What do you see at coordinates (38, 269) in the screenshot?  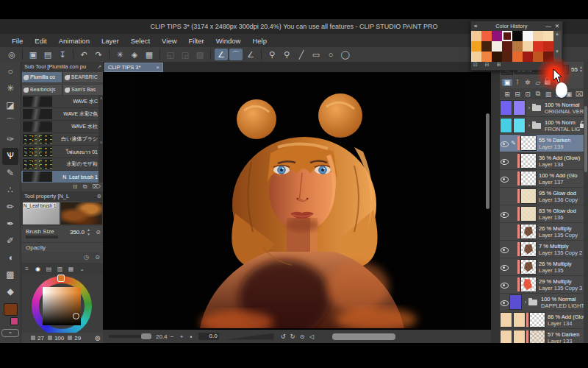 I see `color-wheel-tab: ◉` at bounding box center [38, 269].